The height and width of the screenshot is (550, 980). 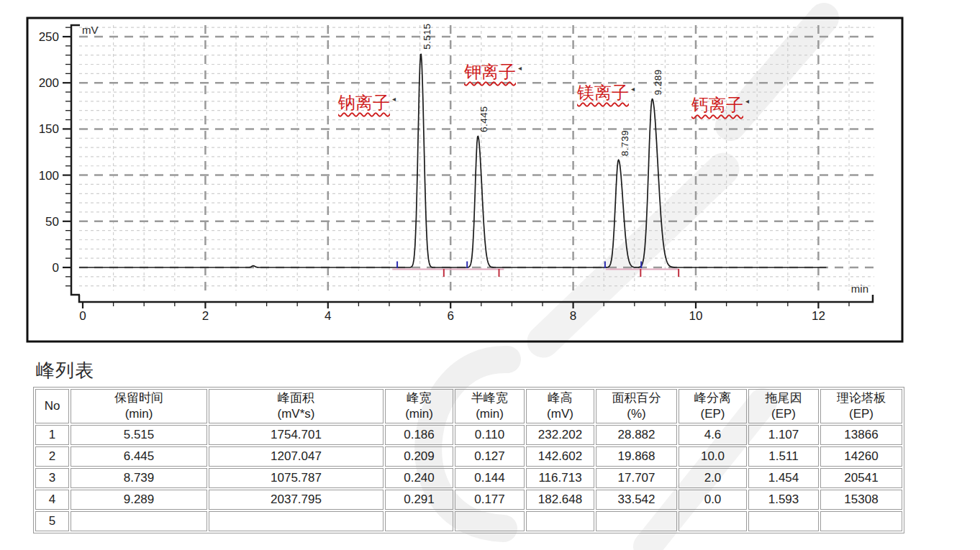 I want to click on peak-cell: 0.127, so click(x=489, y=457).